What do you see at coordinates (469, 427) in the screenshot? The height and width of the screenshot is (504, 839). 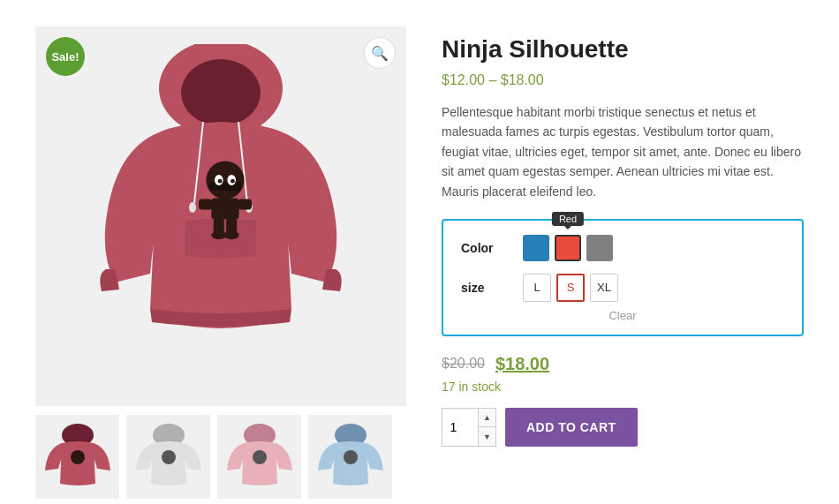 I see `quantity-wrapper: ▲ ▼` at bounding box center [469, 427].